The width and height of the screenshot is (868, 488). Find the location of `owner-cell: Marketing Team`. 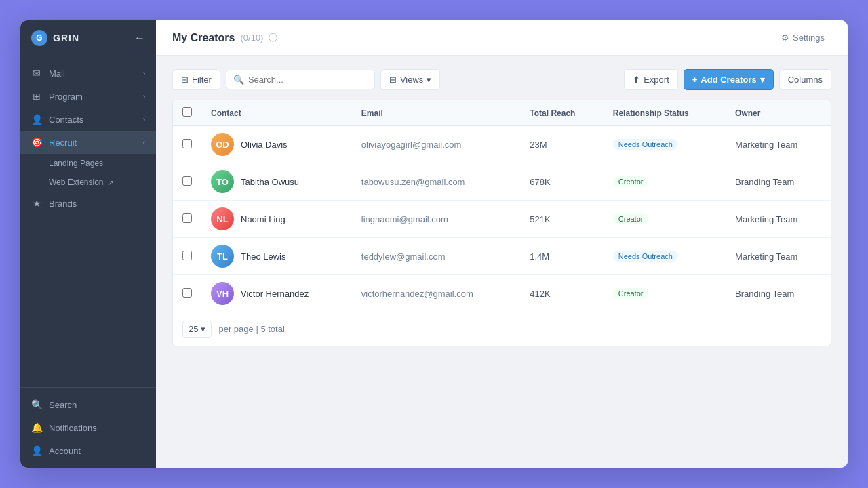

owner-cell: Marketing Team is located at coordinates (778, 145).